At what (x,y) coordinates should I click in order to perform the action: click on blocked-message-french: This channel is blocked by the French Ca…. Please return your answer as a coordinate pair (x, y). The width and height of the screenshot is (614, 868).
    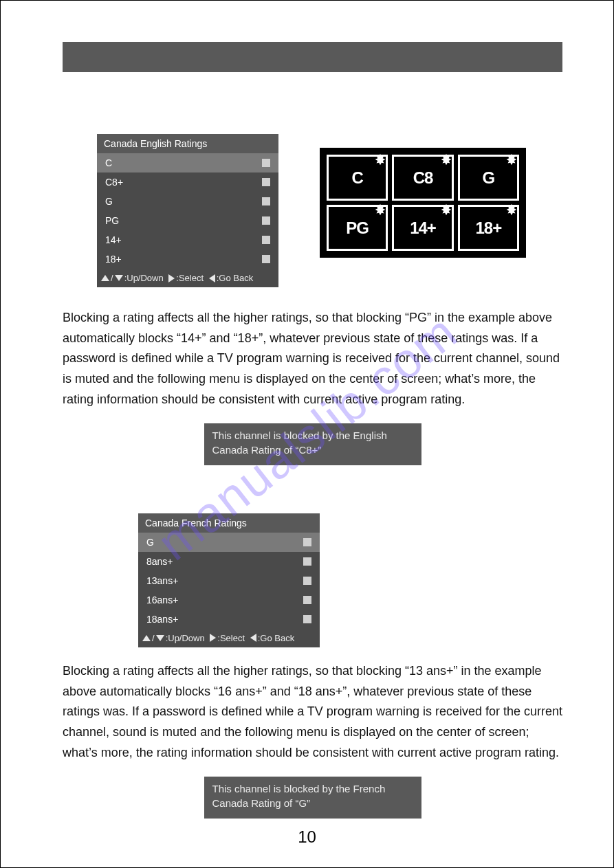
    Looking at the image, I should click on (313, 797).